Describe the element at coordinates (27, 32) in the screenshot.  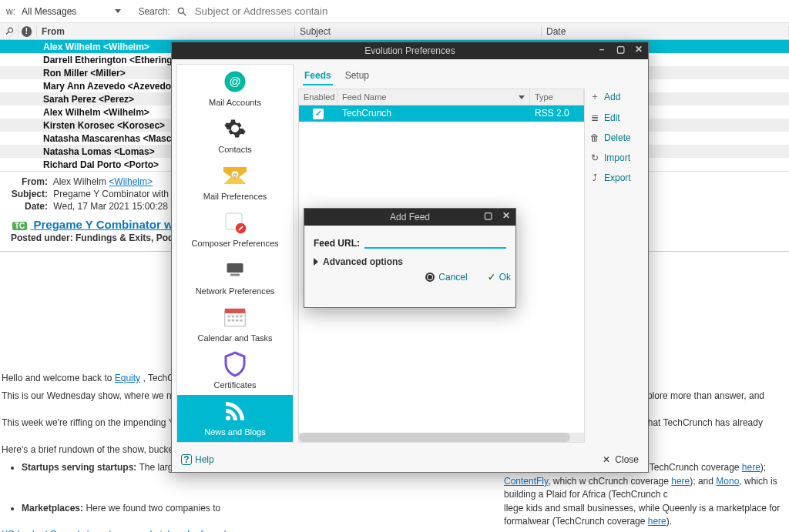
I see `info-icon: !` at that location.